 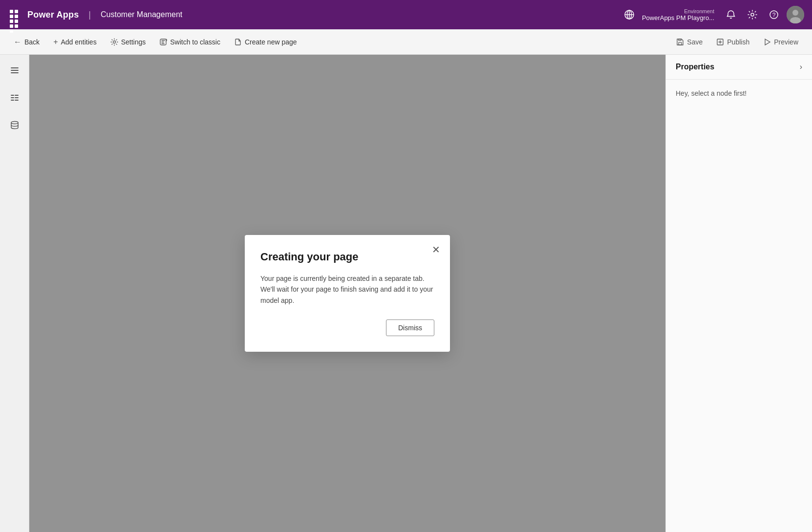 What do you see at coordinates (733, 42) in the screenshot?
I see `publish-button: Publish` at bounding box center [733, 42].